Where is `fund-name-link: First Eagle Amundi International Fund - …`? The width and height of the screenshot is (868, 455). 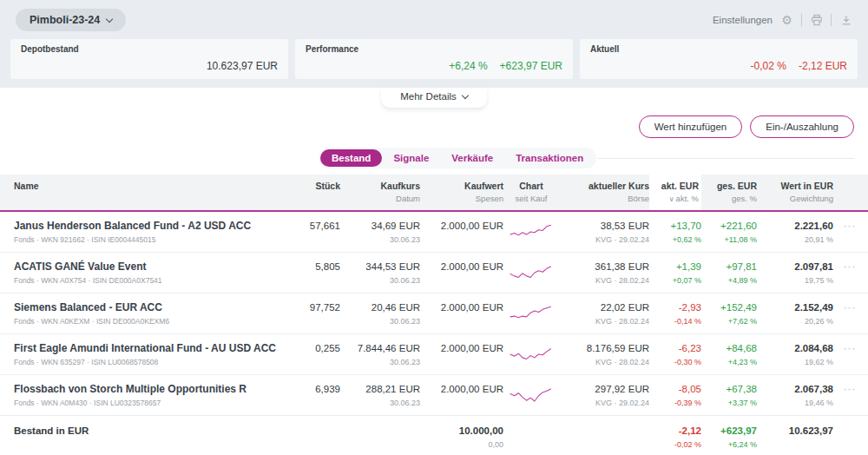
fund-name-link: First Eagle Amundi International Fund - … is located at coordinates (149, 348).